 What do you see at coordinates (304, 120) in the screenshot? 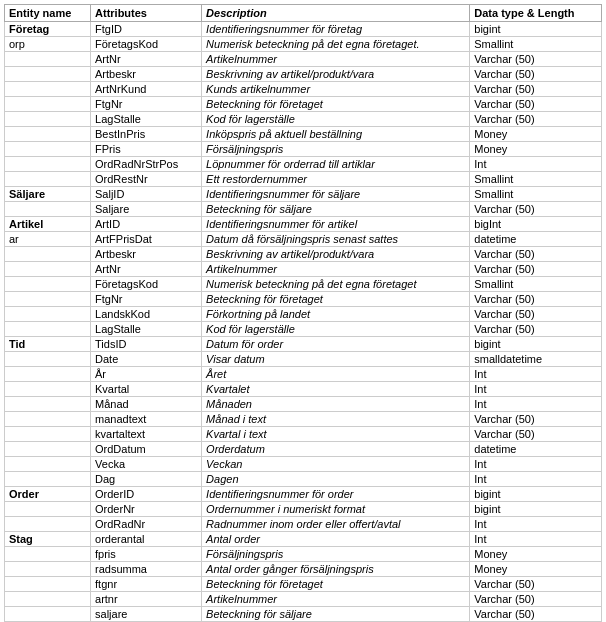
I see `table-row: LagStalleKod för lagerställeVarchar (50)` at bounding box center [304, 120].